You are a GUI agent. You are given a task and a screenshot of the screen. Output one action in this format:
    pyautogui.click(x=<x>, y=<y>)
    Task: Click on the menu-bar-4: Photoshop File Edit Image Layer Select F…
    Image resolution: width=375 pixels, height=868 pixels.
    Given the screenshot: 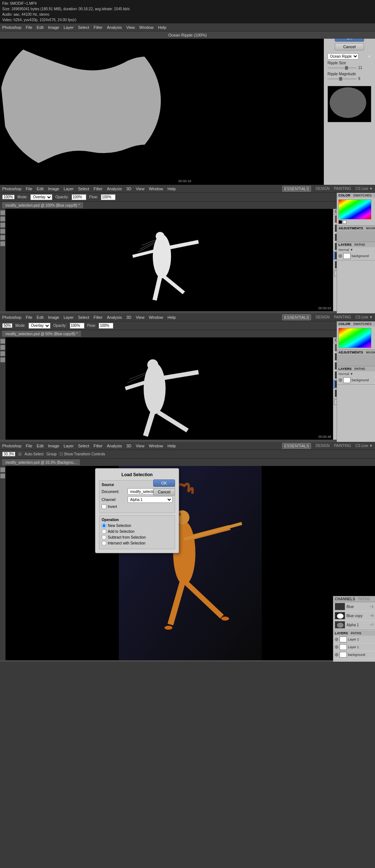 What is the action you would take?
    pyautogui.click(x=188, y=446)
    